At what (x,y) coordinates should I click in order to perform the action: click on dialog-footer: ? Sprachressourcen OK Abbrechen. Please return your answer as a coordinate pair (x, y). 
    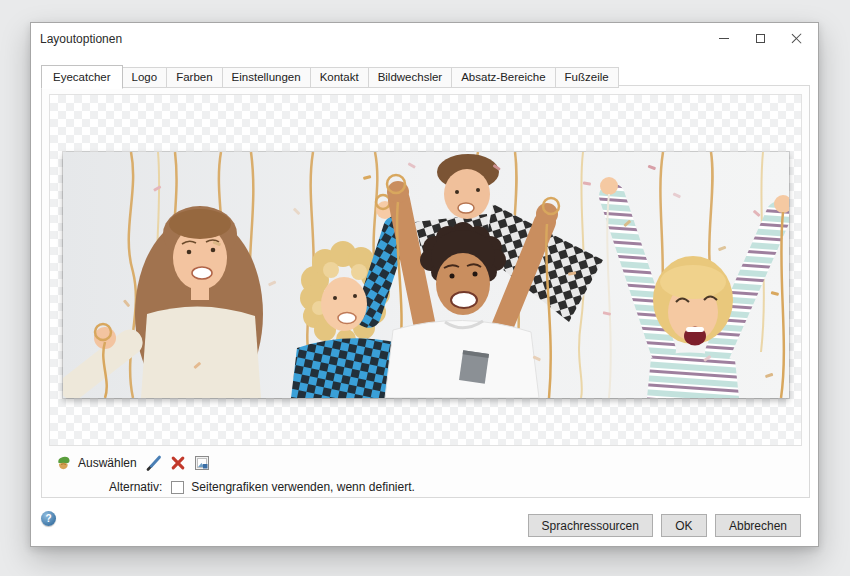
    Looking at the image, I should click on (424, 524).